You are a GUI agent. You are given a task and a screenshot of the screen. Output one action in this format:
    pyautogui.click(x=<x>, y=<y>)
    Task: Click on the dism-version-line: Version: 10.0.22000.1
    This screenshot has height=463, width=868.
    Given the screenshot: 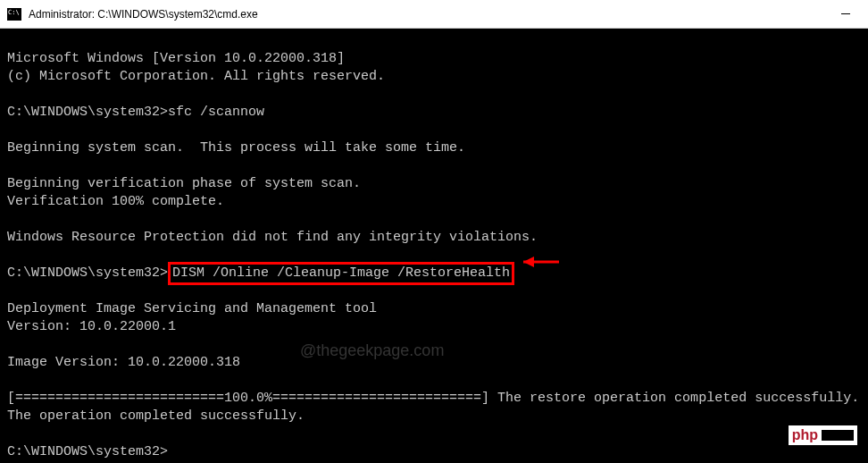 What is the action you would take?
    pyautogui.click(x=91, y=327)
    